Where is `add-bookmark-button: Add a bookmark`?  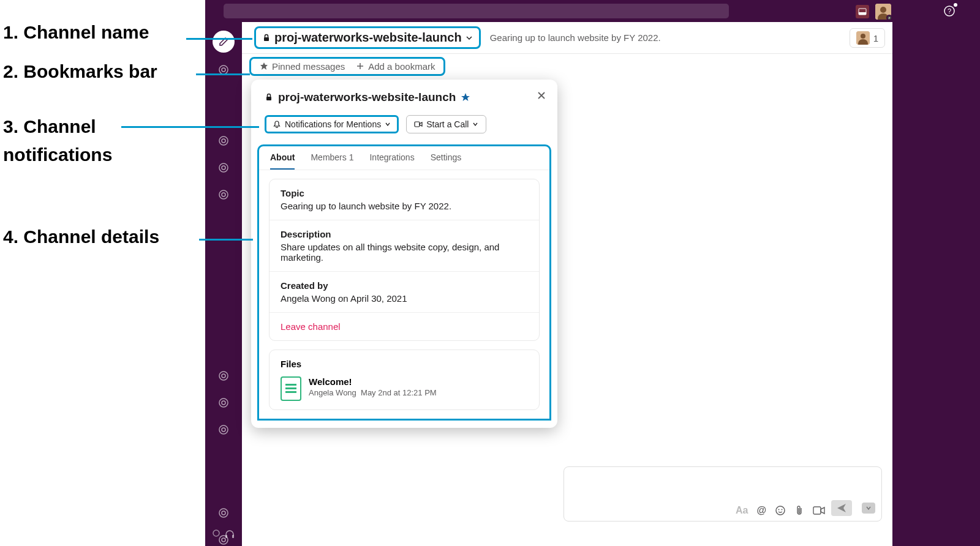 add-bookmark-button: Add a bookmark is located at coordinates (396, 66).